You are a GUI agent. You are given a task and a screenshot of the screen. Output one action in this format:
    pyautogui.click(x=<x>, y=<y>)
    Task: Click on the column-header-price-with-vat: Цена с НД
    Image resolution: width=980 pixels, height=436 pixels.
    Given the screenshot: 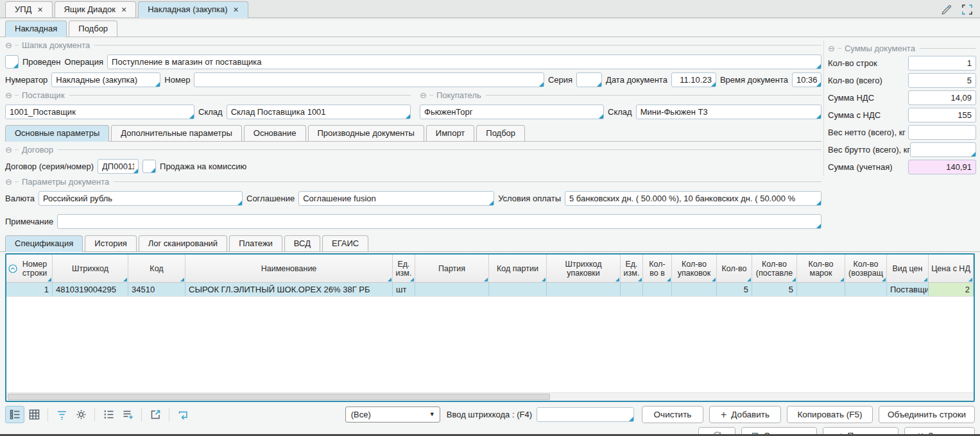 What is the action you would take?
    pyautogui.click(x=951, y=268)
    